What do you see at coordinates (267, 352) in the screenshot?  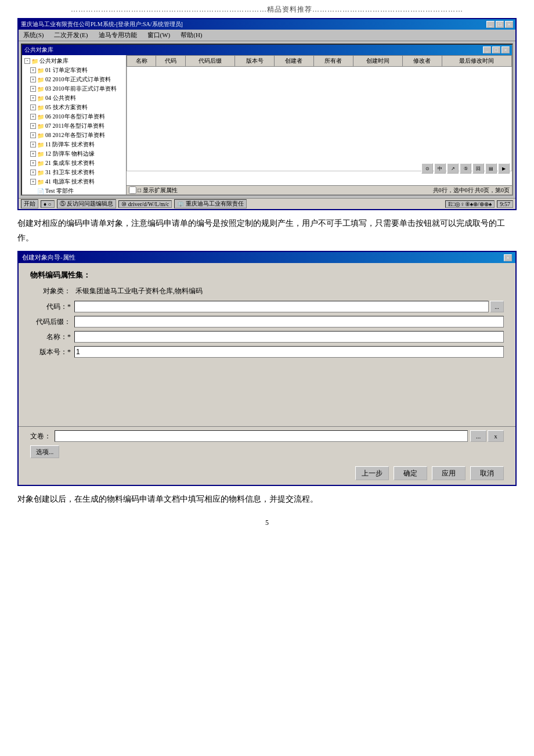 I see `form-row-version: 版本号：*` at bounding box center [267, 352].